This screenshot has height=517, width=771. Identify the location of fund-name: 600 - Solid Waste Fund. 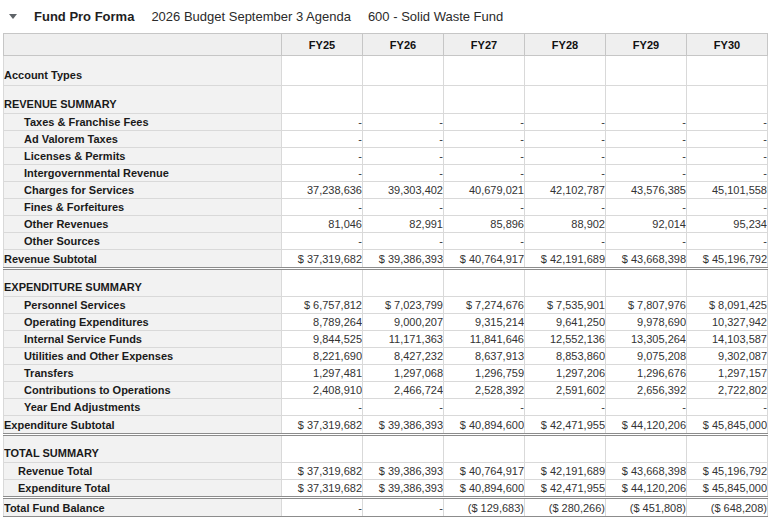
(436, 16).